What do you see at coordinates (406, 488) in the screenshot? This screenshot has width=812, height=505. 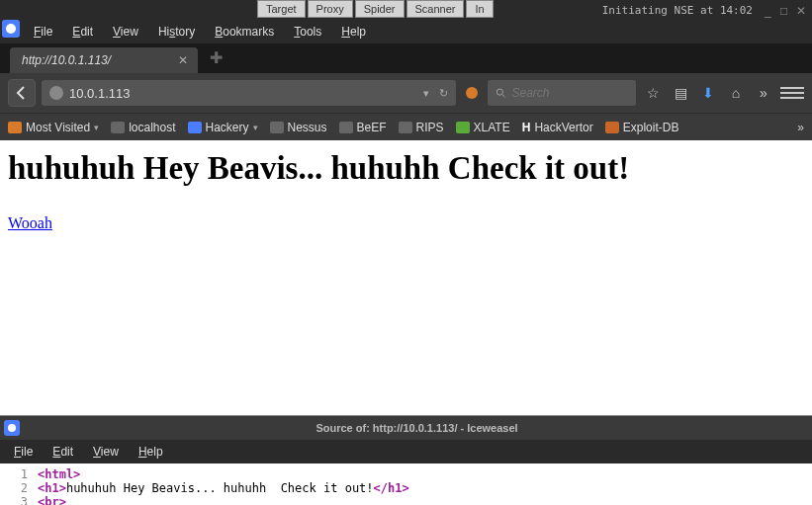 I see `source-line: 2<h1>huhuhuh Hey Beavis... huhuhh Check …` at bounding box center [406, 488].